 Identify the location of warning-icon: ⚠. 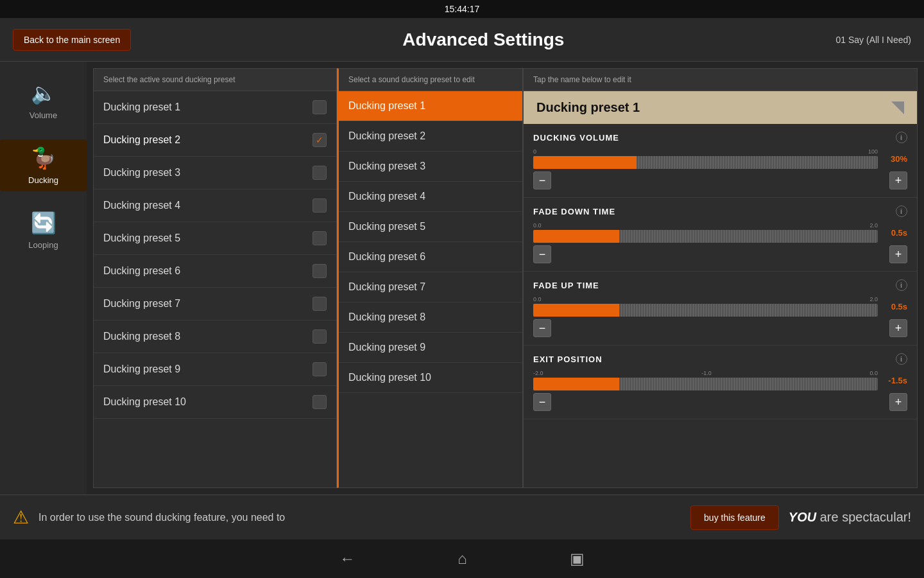
(21, 518).